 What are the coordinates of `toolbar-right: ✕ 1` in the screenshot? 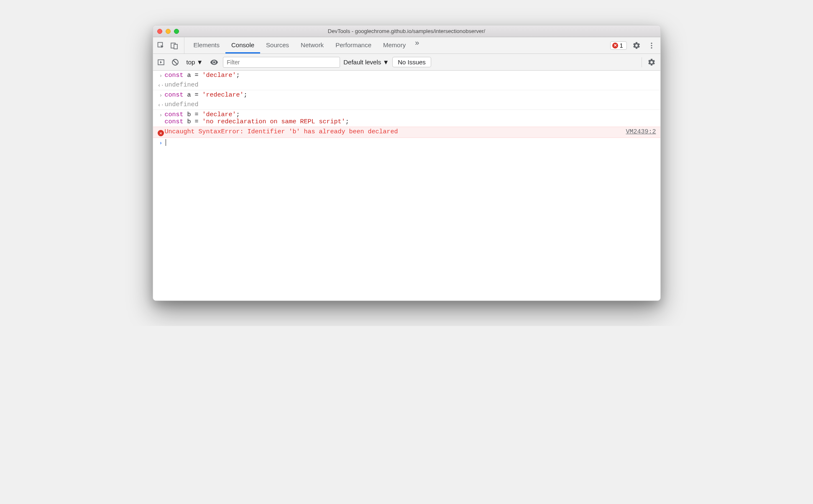 It's located at (634, 45).